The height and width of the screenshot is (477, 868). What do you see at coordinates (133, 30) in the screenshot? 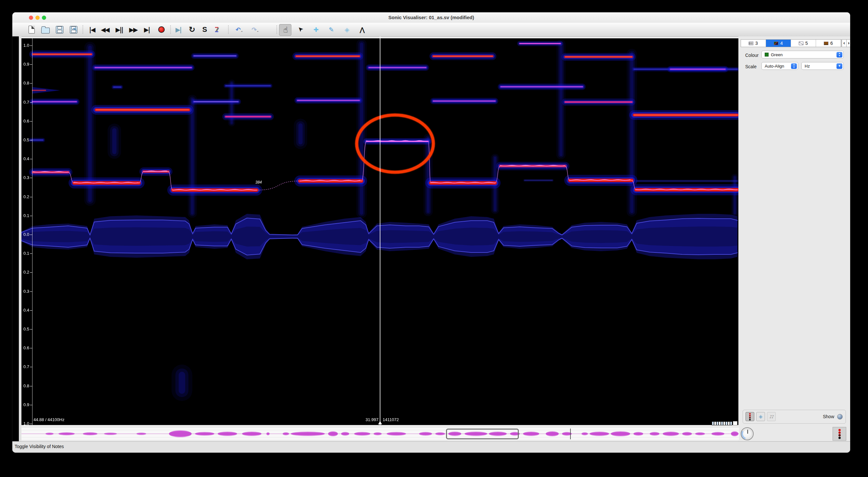
I see `fast-forward-button: ▶▶` at bounding box center [133, 30].